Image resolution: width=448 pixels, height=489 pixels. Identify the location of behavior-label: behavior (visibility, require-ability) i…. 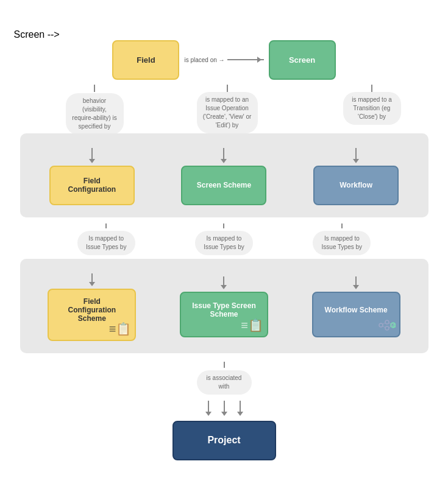
(95, 114).